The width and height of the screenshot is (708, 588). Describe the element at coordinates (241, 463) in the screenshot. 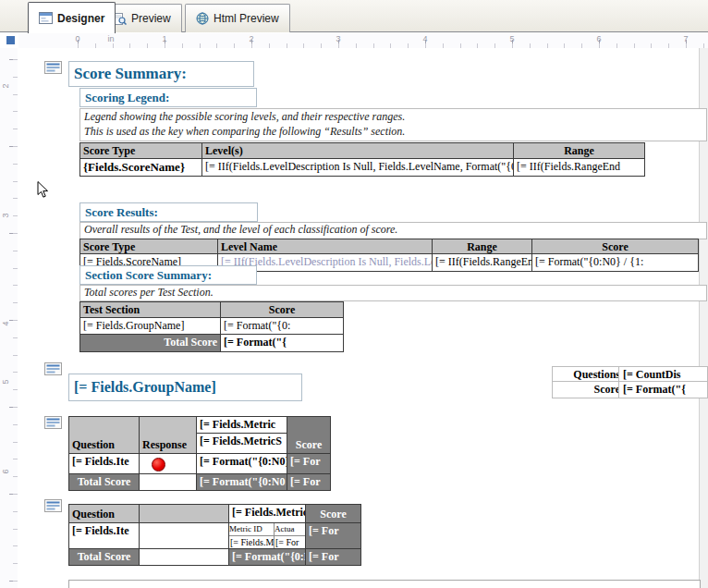

I see `detail-a-row-value: [= Format("{0:N0}/` at that location.